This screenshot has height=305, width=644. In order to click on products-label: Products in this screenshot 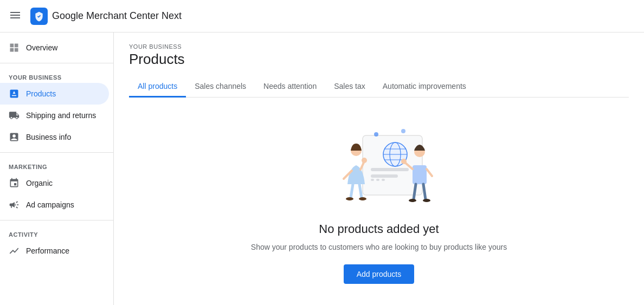, I will do `click(41, 94)`.